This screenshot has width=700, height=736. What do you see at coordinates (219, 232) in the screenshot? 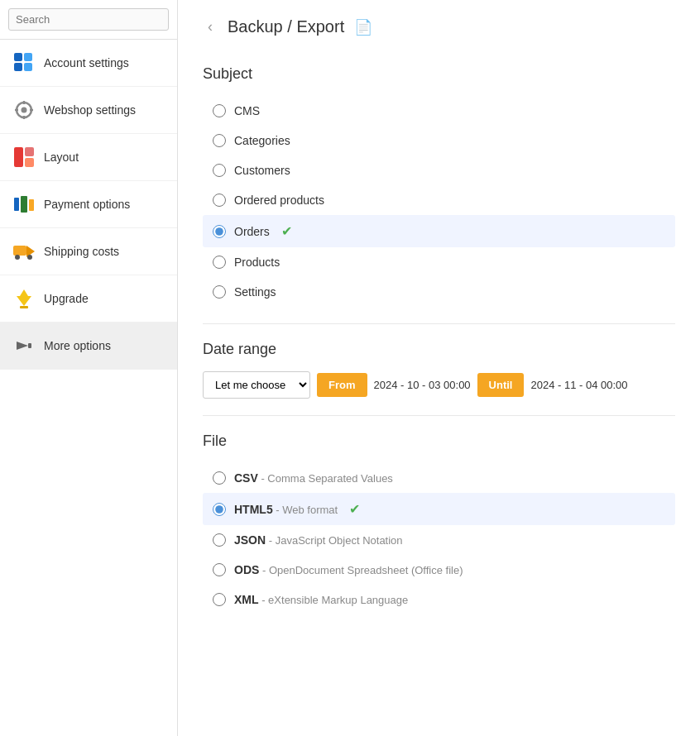
I see `subject-radio-orders` at bounding box center [219, 232].